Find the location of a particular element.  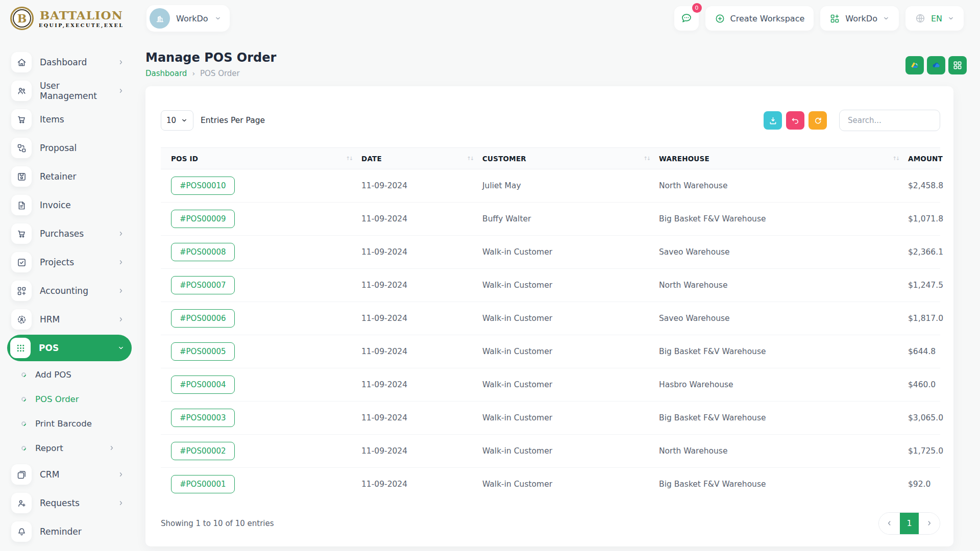

column-header-warehouse: WAREHOUSE↑↓ is located at coordinates (783, 159).